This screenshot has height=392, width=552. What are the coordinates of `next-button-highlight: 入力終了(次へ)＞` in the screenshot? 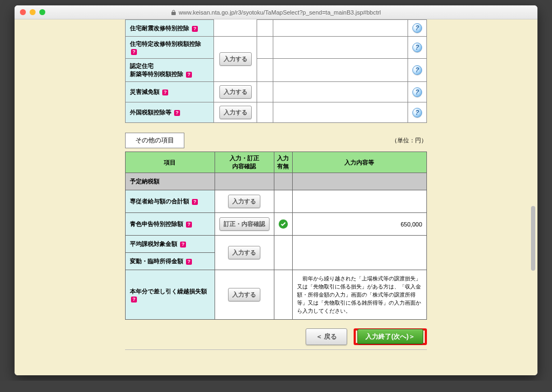 It's located at (390, 336).